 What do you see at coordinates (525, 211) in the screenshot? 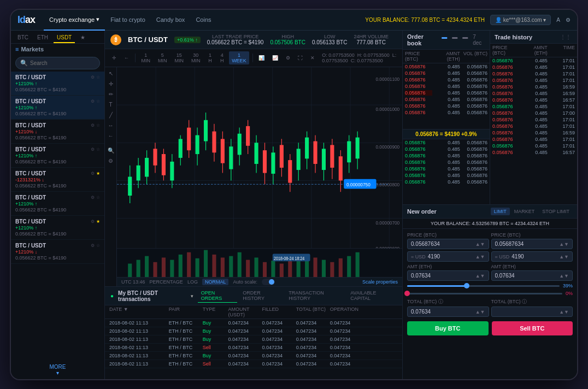
I see `tab-market: MARKET` at bounding box center [525, 211].